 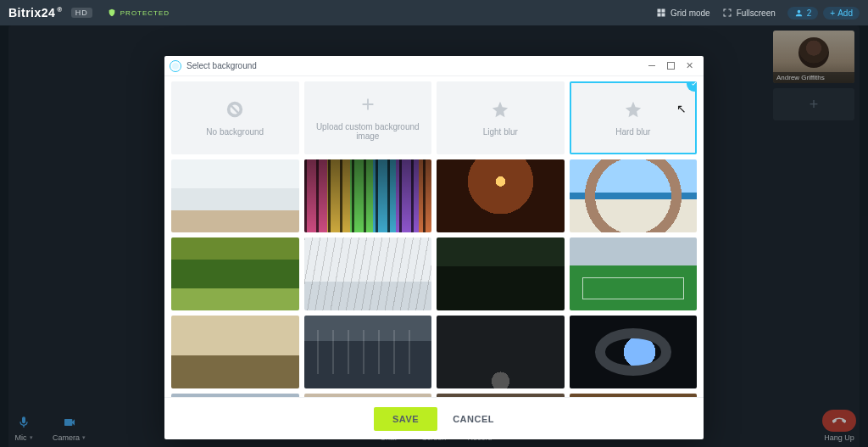 What do you see at coordinates (222, 66) in the screenshot?
I see `modal-title: Select background` at bounding box center [222, 66].